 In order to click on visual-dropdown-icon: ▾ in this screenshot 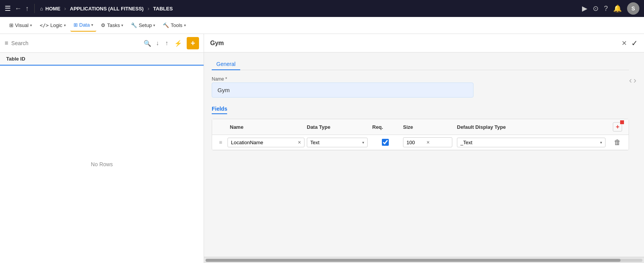, I will do `click(31, 25)`.